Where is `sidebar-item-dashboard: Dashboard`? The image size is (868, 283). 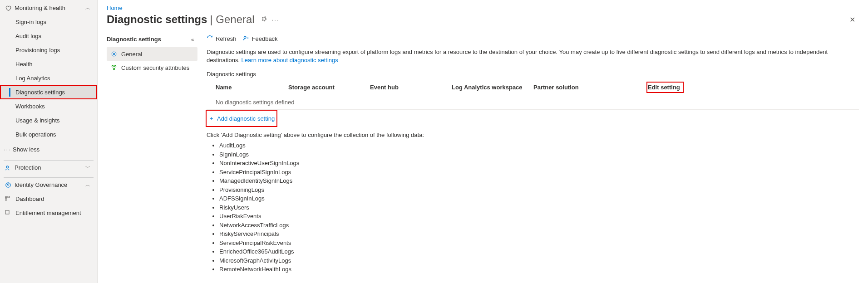 sidebar-item-dashboard: Dashboard is located at coordinates (49, 199).